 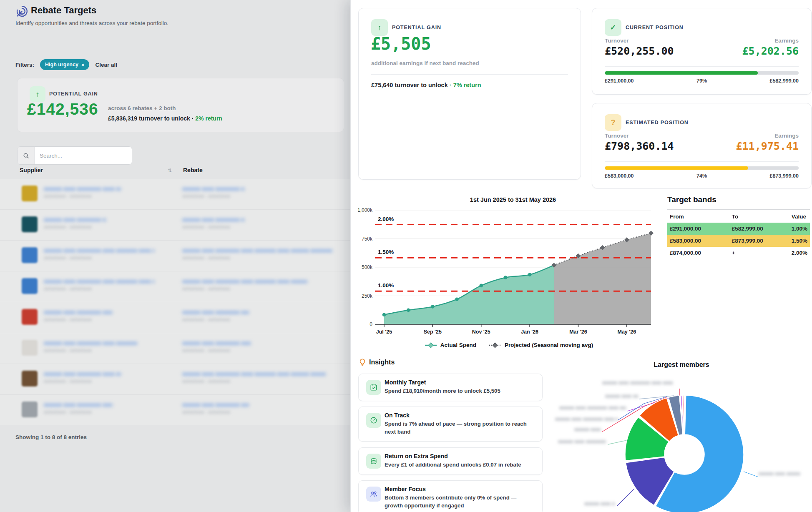 I want to click on current-position-label: CURRENT POSITION, so click(x=655, y=28).